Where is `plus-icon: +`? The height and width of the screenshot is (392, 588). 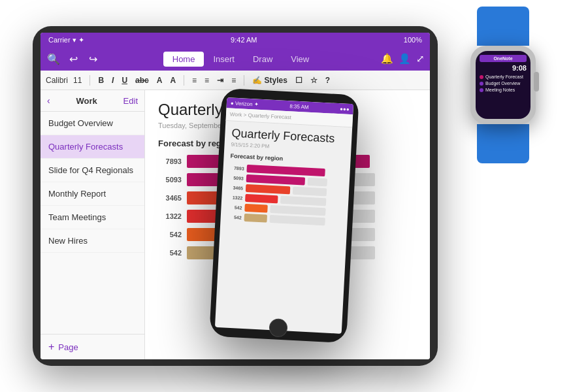 plus-icon: + is located at coordinates (51, 347).